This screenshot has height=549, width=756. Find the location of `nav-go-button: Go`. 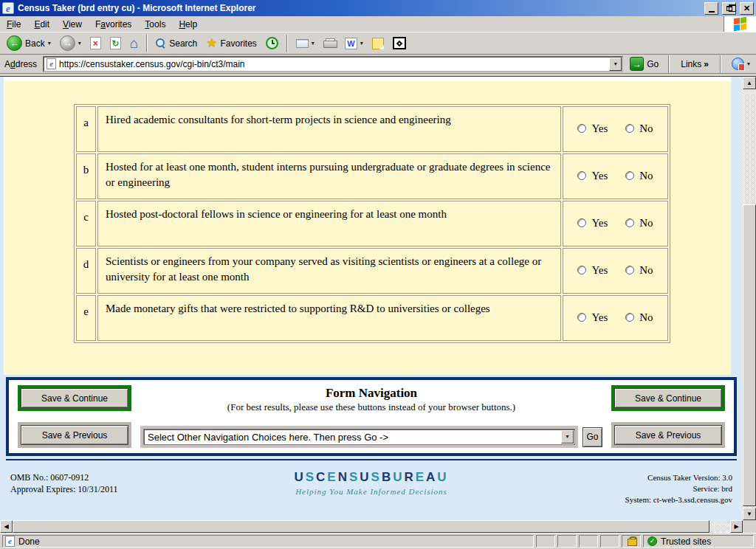

nav-go-button: Go is located at coordinates (592, 437).